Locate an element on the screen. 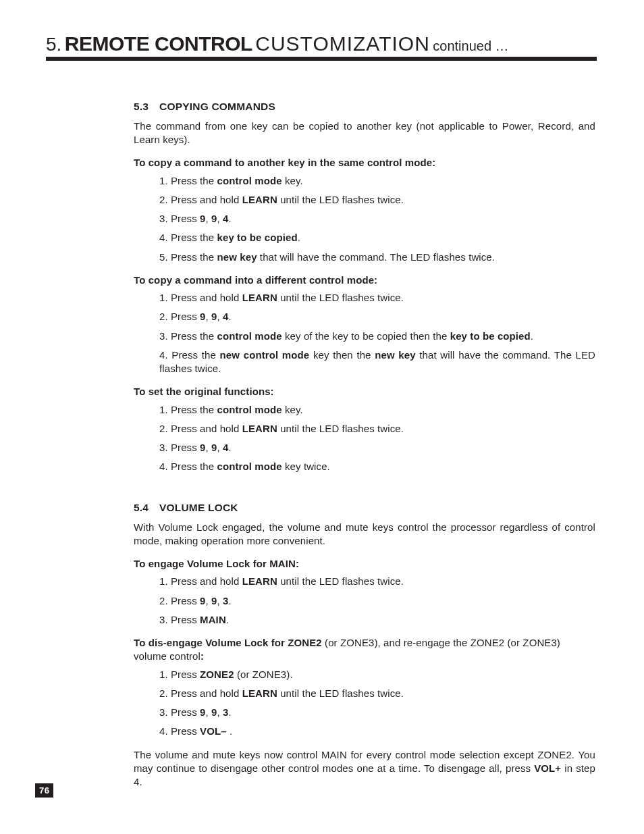 Image resolution: width=644 pixels, height=834 pixels. heading-number: 5.3 is located at coordinates (146, 107).